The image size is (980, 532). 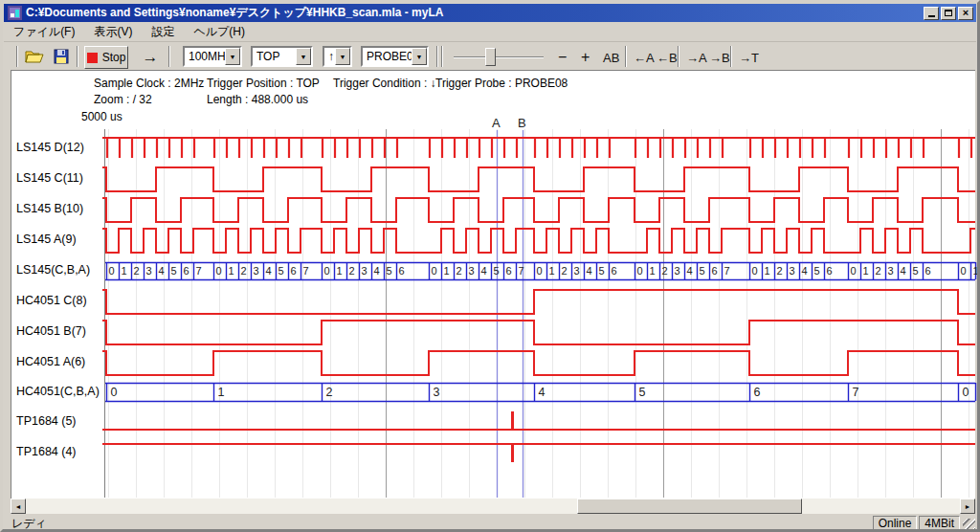 I want to click on resize-grip, so click(x=969, y=524).